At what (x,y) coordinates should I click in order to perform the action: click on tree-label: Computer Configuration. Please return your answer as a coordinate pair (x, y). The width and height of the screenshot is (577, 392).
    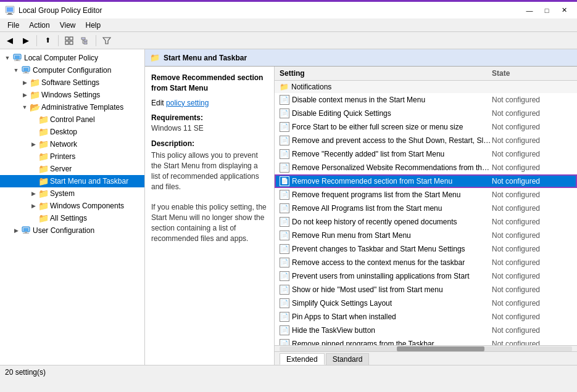
    Looking at the image, I should click on (72, 70).